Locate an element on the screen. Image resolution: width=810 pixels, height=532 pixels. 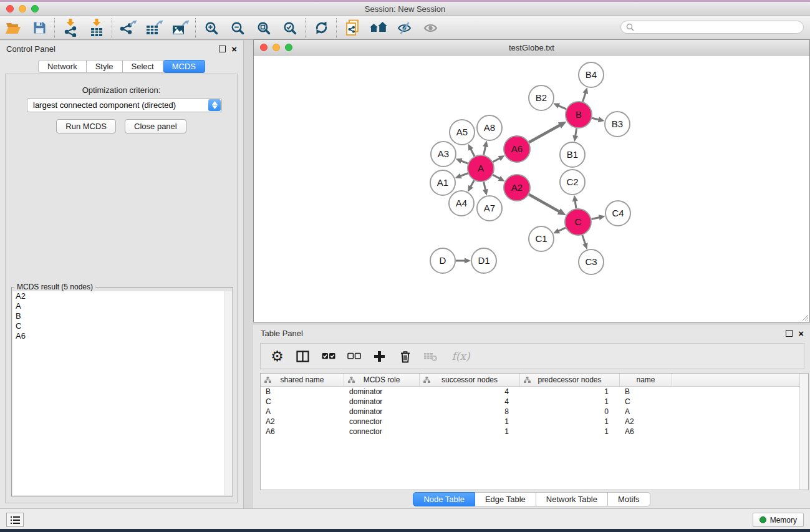
search-input is located at coordinates (718, 27).